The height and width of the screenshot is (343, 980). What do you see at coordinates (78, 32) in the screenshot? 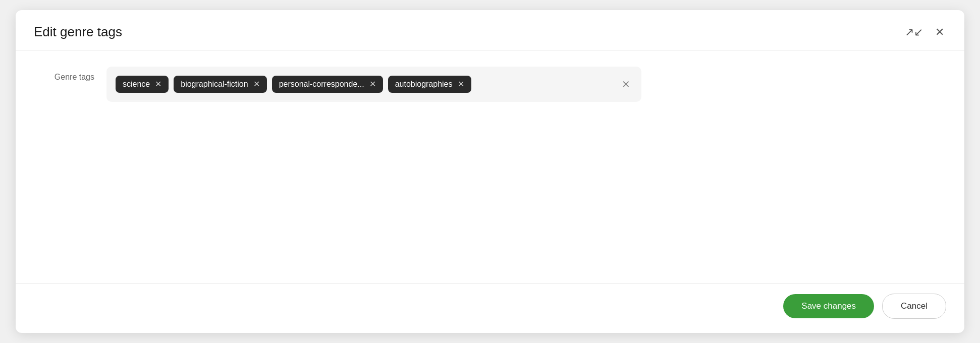
I see `dialog-title: Edit genre tags` at bounding box center [78, 32].